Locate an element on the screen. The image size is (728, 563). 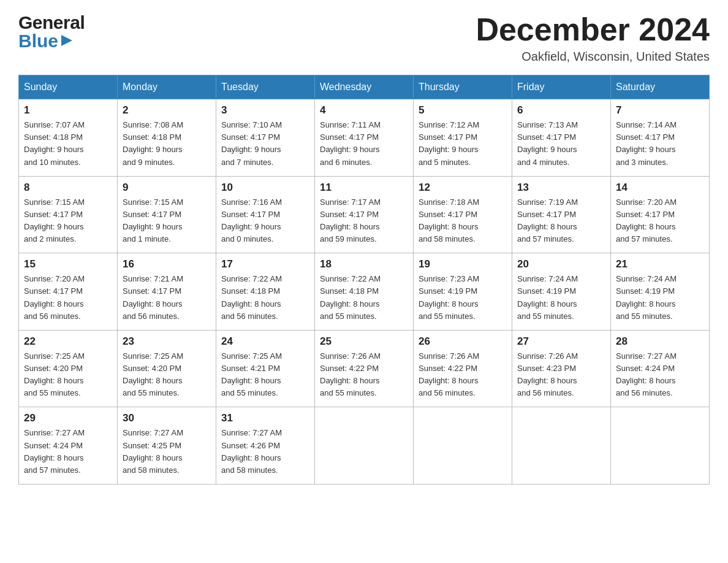
cell-week1-day6: 6Sunrise: 7:13 AM Sunset: 4:17 PM Daylig… is located at coordinates (561, 138).